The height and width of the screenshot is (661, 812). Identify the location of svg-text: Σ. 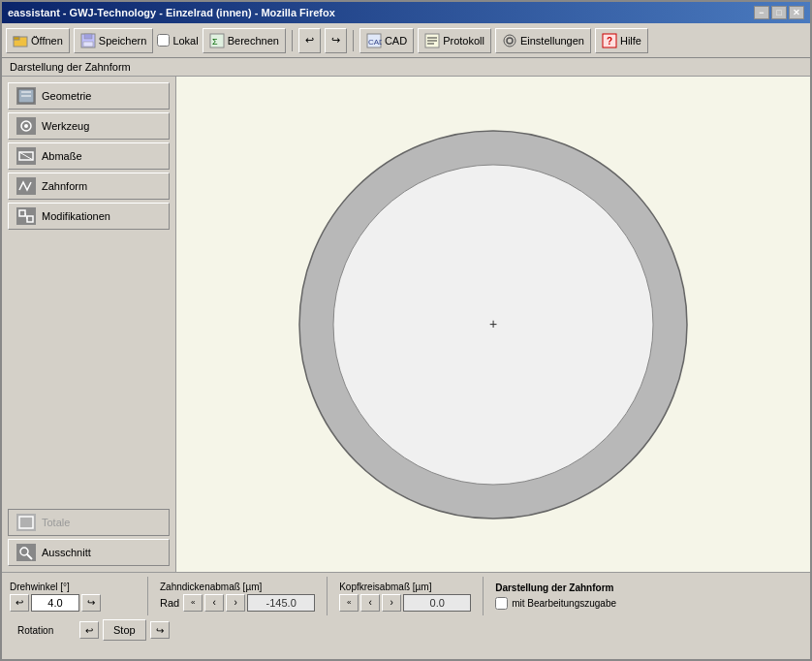
(215, 42).